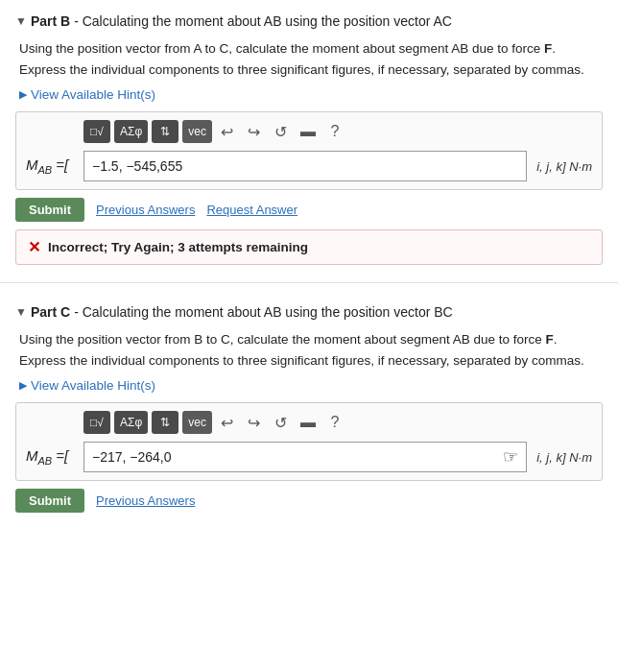  Describe the element at coordinates (294, 457) in the screenshot. I see `part-c-math-value: −217, −264,0` at that location.